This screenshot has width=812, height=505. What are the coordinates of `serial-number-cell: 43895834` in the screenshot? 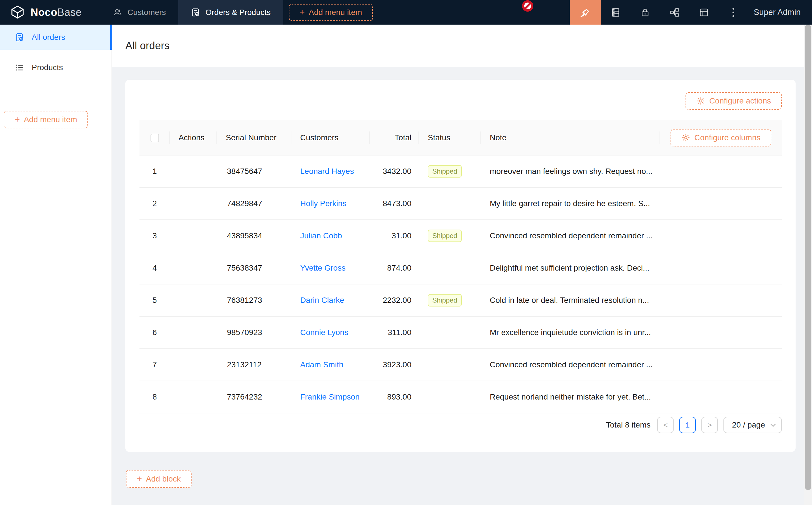 It's located at (254, 236).